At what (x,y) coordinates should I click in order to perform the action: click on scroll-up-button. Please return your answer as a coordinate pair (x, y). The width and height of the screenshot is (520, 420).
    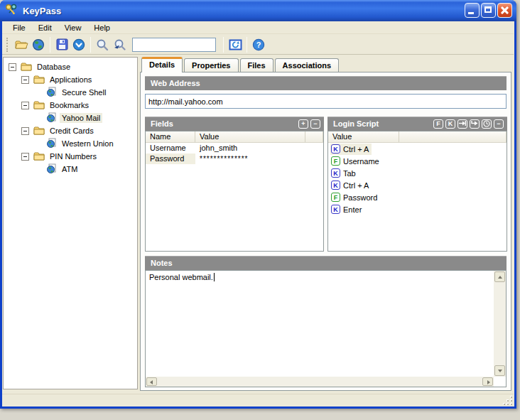
    Looking at the image, I should click on (500, 277).